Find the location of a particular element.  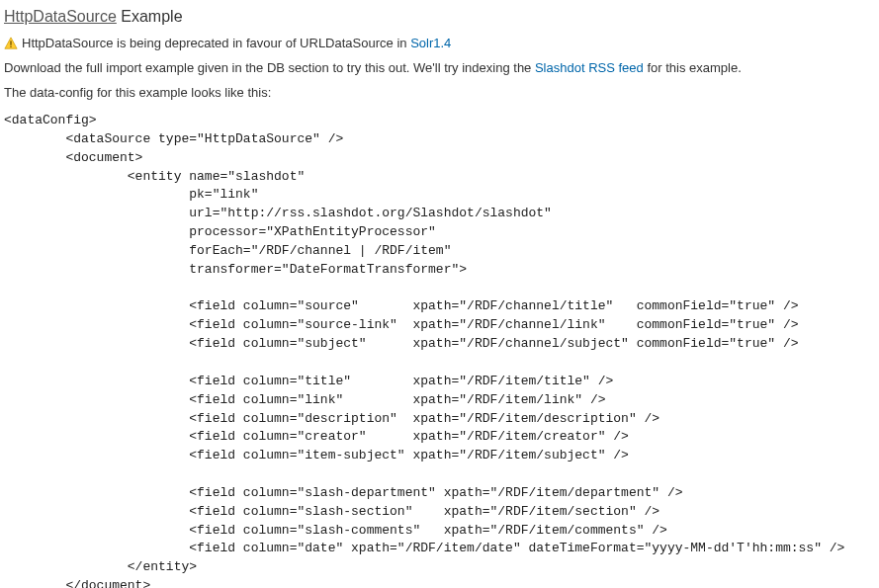

warning-icon is located at coordinates (11, 43).